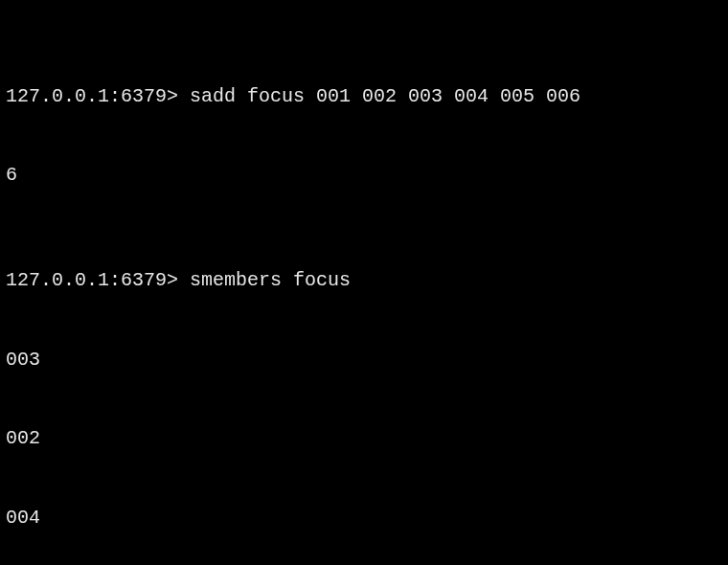  I want to click on output-line: 6, so click(364, 175).